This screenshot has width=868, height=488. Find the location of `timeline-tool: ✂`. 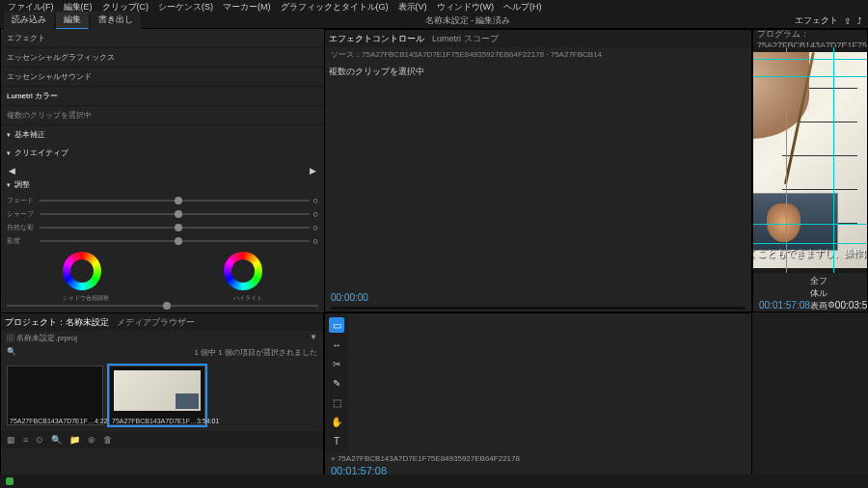

timeline-tool: ✂ is located at coordinates (337, 364).